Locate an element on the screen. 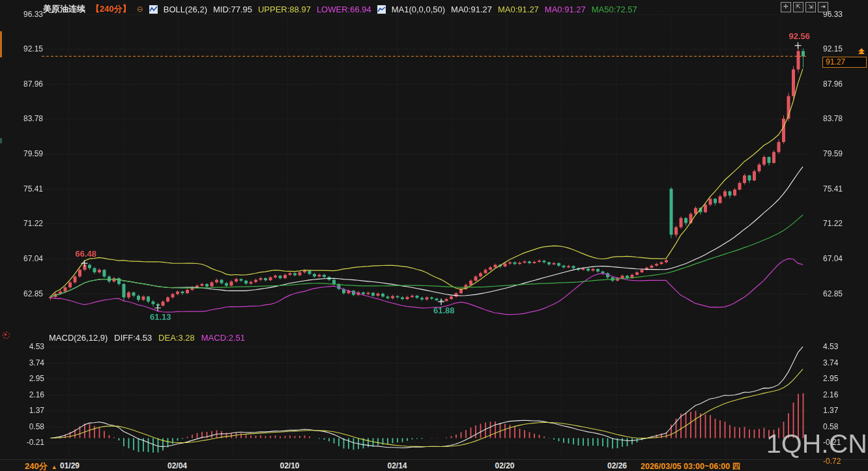 This screenshot has width=868, height=471. x-axis-label: 02/04 is located at coordinates (177, 466).